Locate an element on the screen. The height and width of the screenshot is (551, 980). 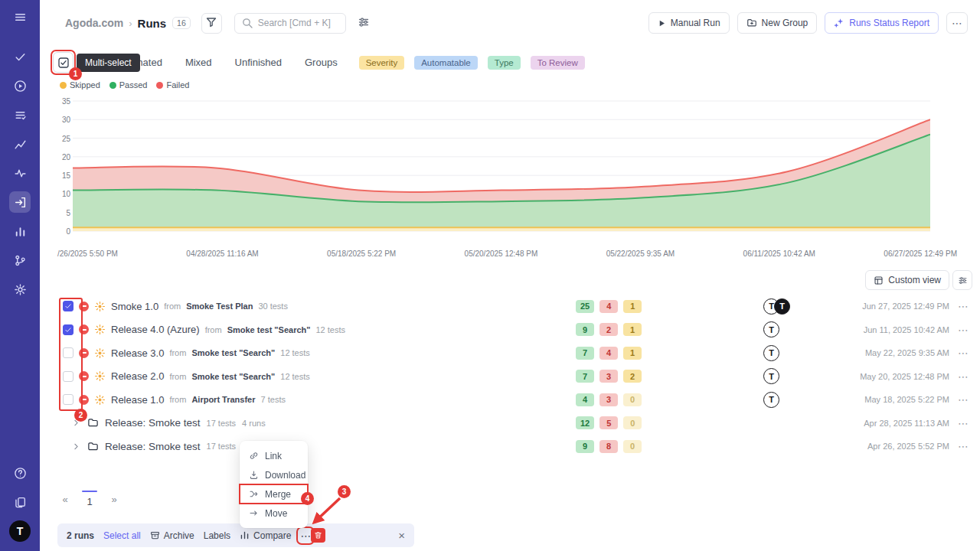
sidebar-check-icon is located at coordinates (20, 57).